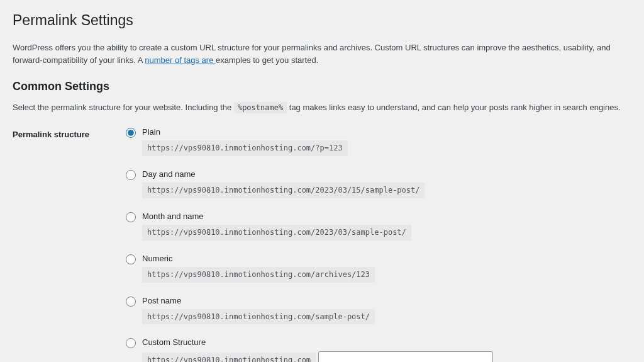 The width and height of the screenshot is (644, 362). Describe the element at coordinates (131, 259) in the screenshot. I see `radio-numeric` at that location.